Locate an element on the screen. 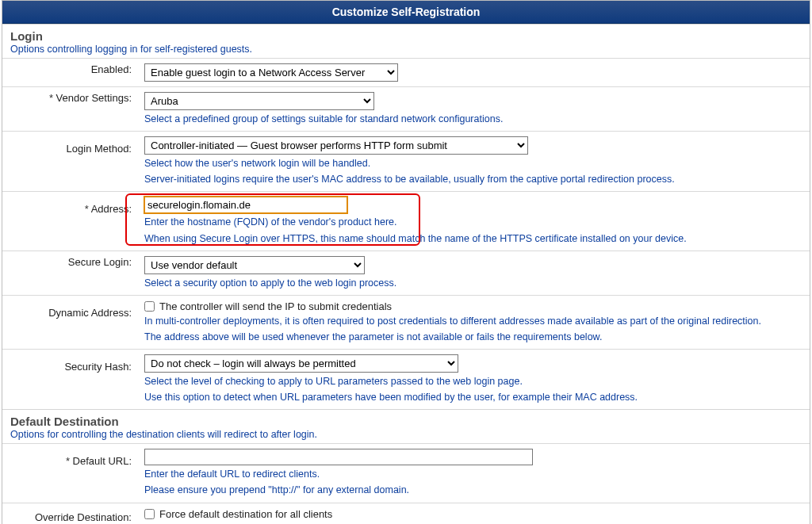 The width and height of the screenshot is (812, 524). label-address: * Address: is located at coordinates (70, 221).